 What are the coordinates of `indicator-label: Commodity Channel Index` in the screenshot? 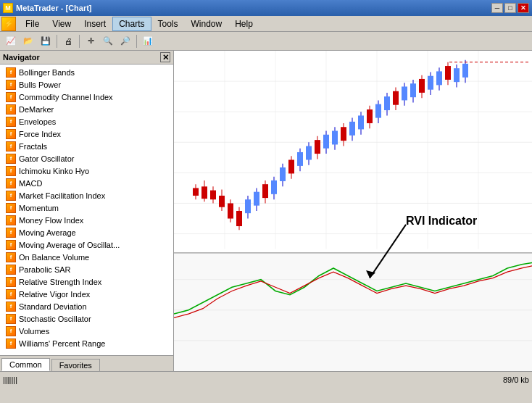 It's located at (66, 97).